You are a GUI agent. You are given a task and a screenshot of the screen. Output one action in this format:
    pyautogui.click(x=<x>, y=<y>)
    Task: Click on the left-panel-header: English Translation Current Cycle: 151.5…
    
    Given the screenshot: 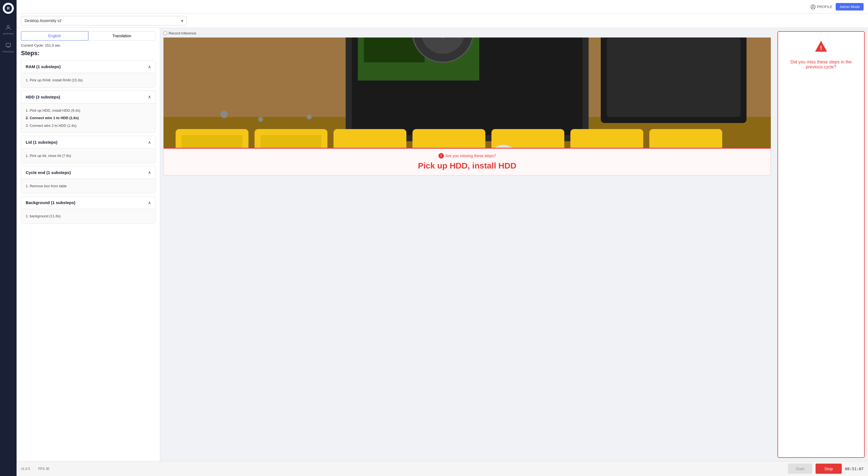 What is the action you would take?
    pyautogui.click(x=88, y=44)
    